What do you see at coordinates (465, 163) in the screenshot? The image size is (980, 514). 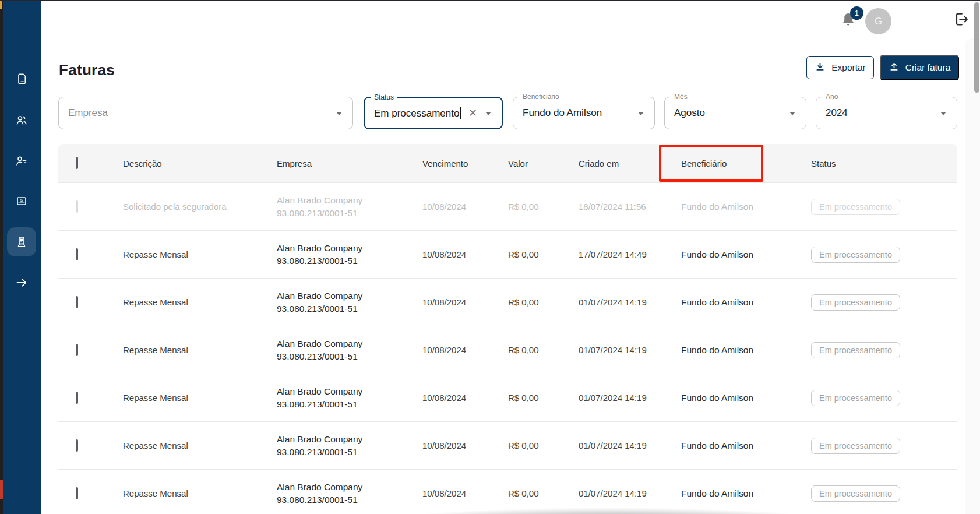 I see `column-header-vencimento: Vencimento` at bounding box center [465, 163].